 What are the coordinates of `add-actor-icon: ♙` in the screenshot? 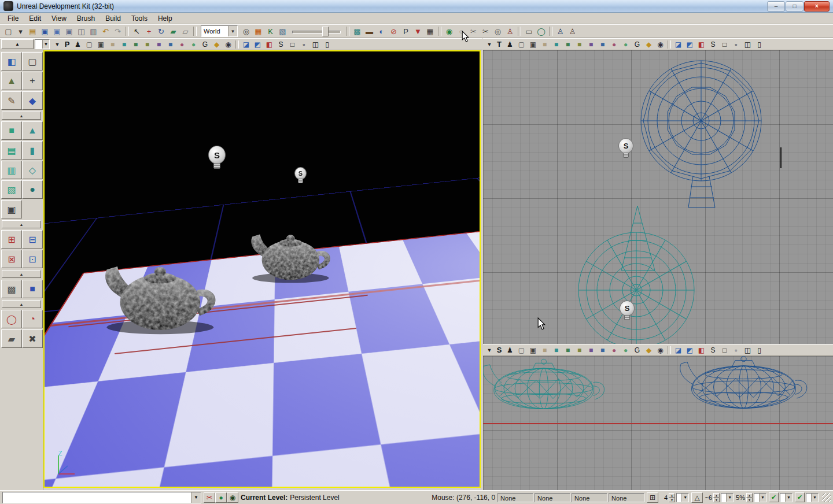 It's located at (510, 31).